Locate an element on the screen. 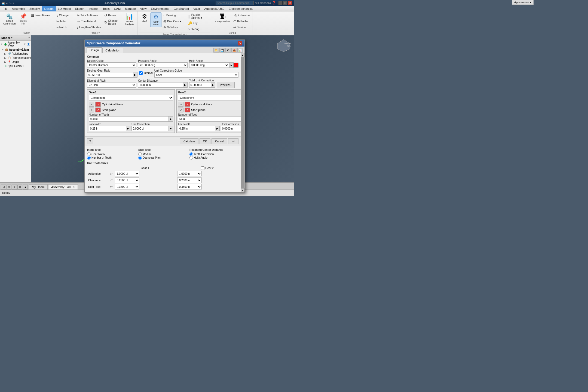  menu-view: View is located at coordinates (143, 9).